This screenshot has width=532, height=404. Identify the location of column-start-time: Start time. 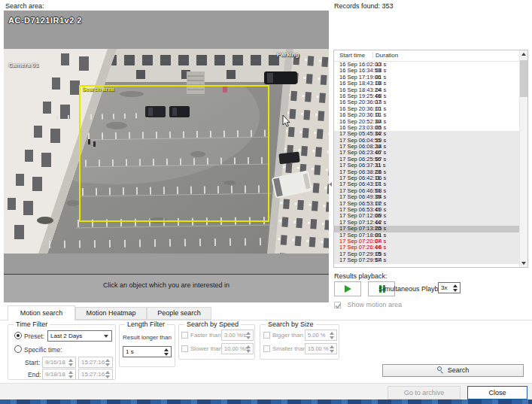
(352, 56).